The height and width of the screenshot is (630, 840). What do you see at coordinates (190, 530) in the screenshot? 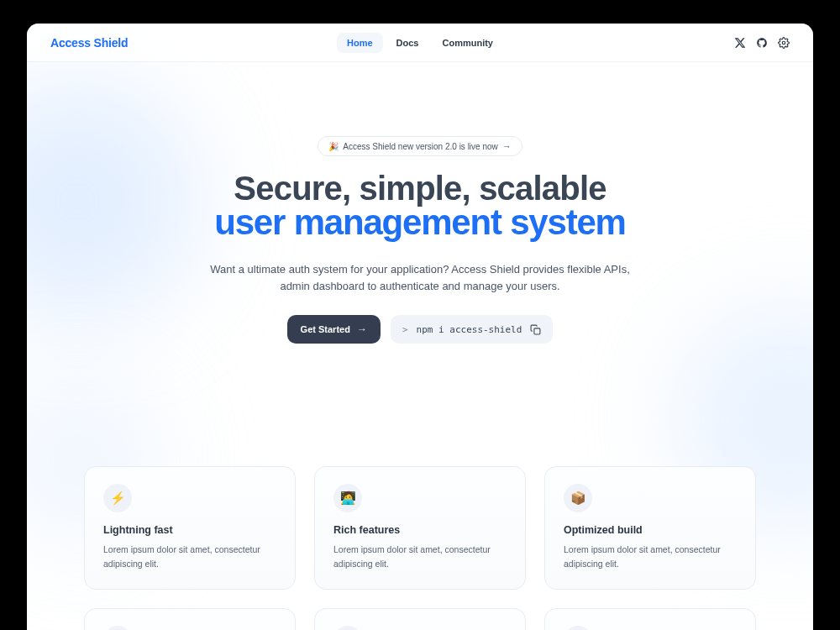
I see `feature-title: Lightning fast` at bounding box center [190, 530].